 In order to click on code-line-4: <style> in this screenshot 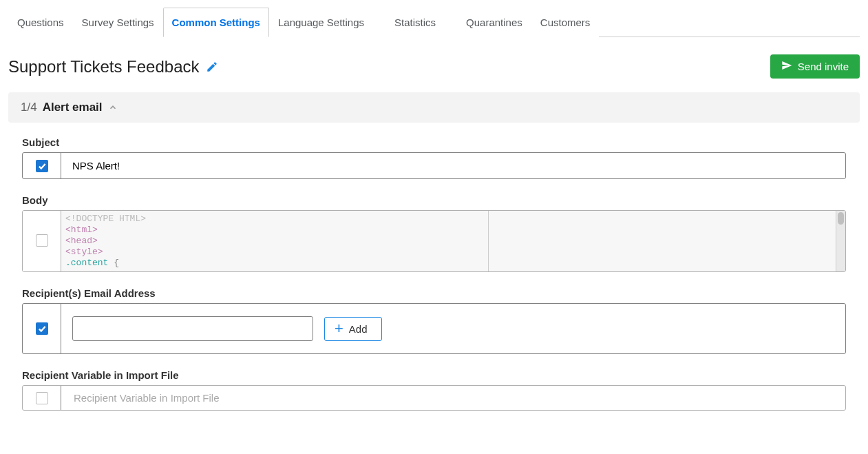, I will do `click(84, 252)`.